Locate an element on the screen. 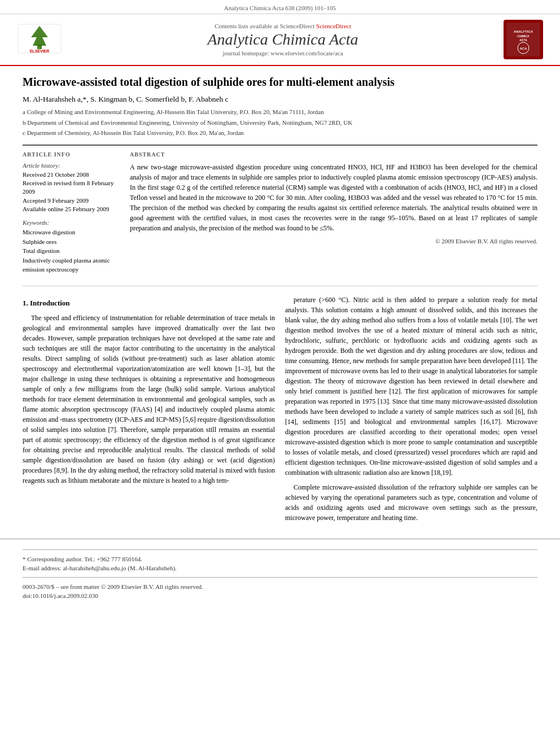 The height and width of the screenshot is (747, 560). right-para-1: perature (>600 °C). Nitric acid is then … is located at coordinates (411, 386).